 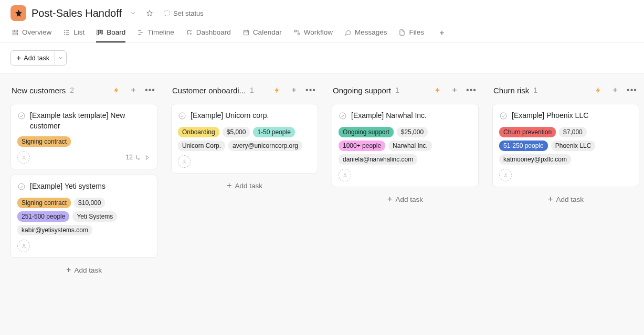 What do you see at coordinates (366, 33) in the screenshot?
I see `tab-messages: Messages` at bounding box center [366, 33].